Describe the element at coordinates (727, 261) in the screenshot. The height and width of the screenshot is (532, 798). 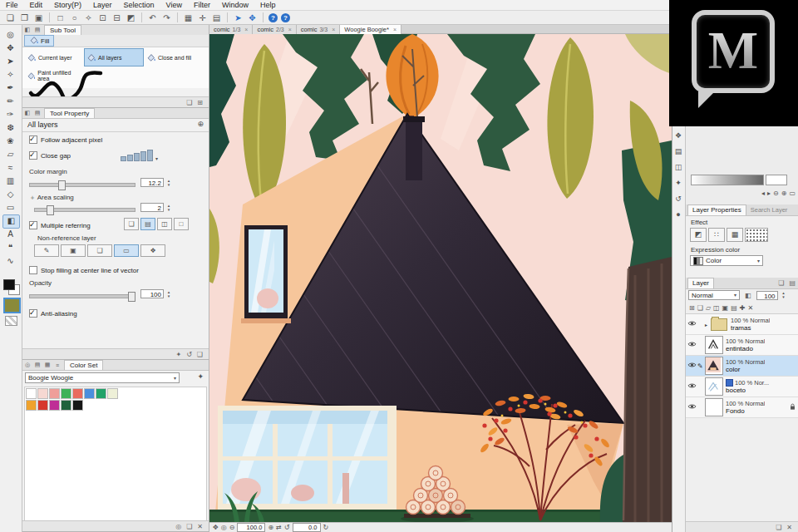
I see `expression-color-dropdown: Color ▾` at that location.